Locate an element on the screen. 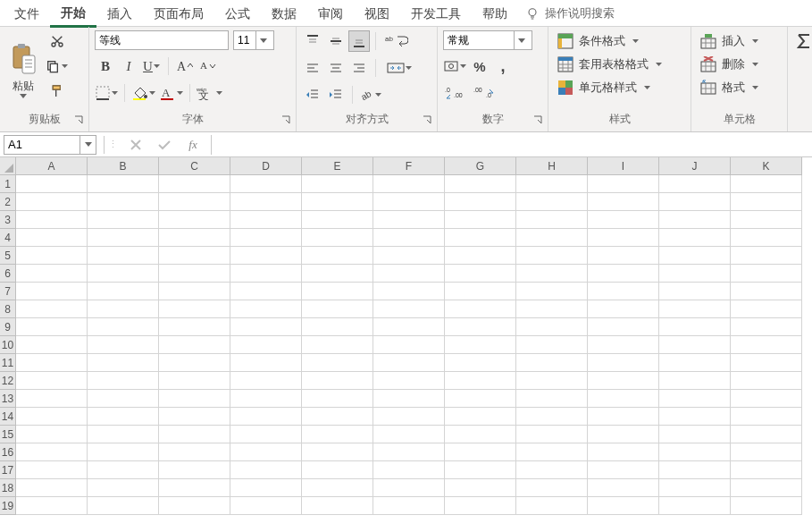 This screenshot has height=532, width=812. column-header: F is located at coordinates (409, 166).